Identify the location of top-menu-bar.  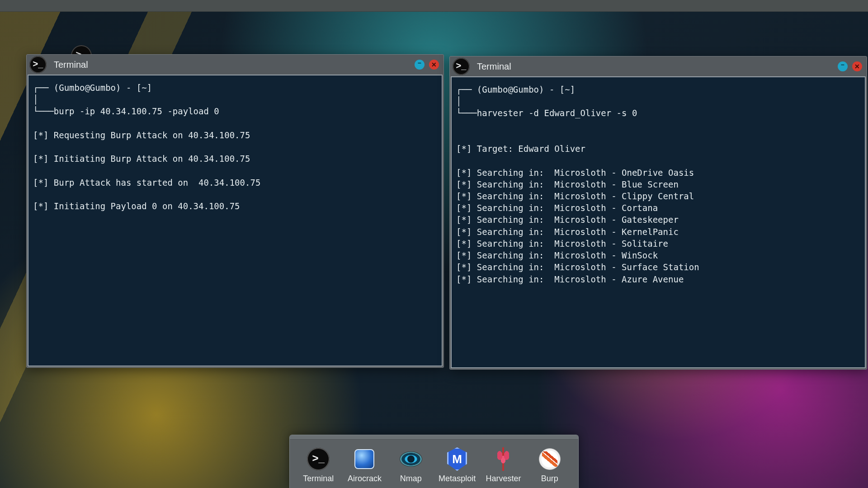
(434, 6).